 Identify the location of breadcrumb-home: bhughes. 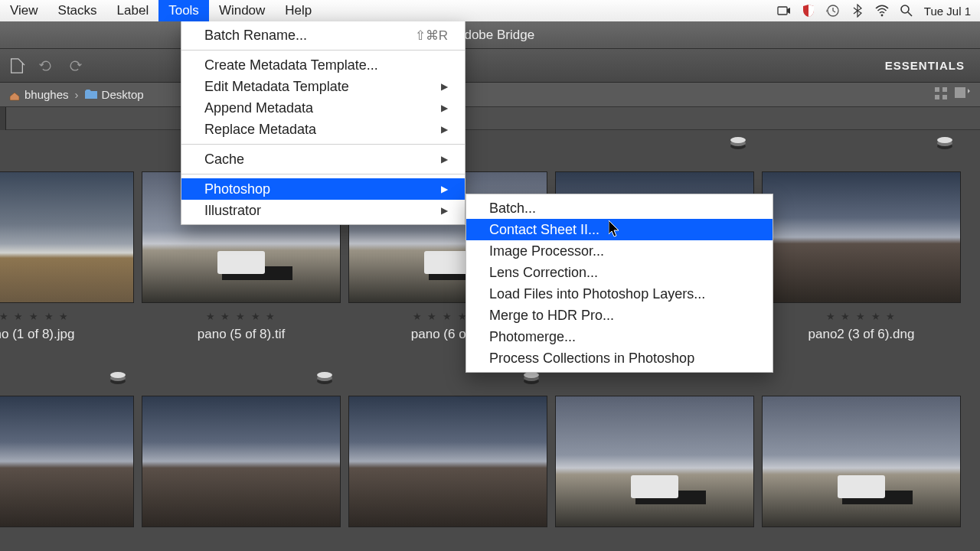
(39, 95).